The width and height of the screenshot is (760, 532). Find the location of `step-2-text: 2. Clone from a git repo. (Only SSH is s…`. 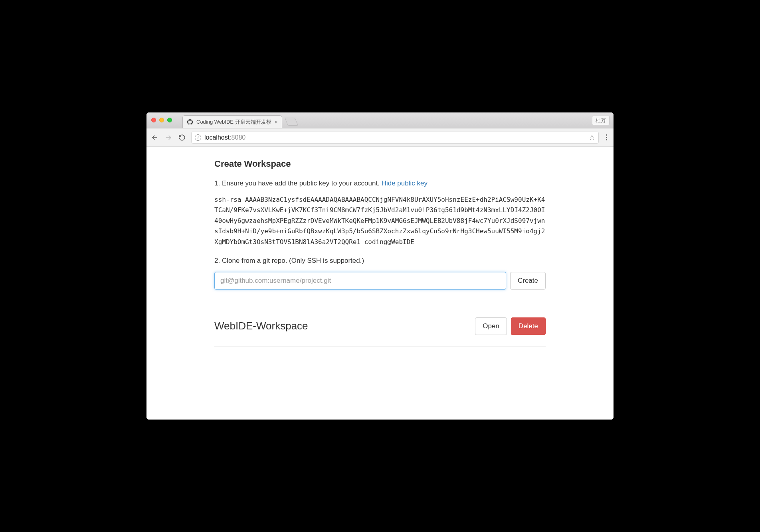

step-2-text: 2. Clone from a git repo. (Only SSH is s… is located at coordinates (380, 261).